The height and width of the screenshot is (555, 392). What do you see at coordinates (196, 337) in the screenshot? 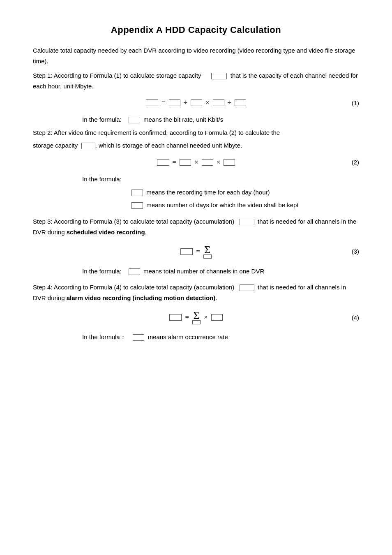
I see `step4-note: In the formula： means alarm occurrence r…` at bounding box center [196, 337].